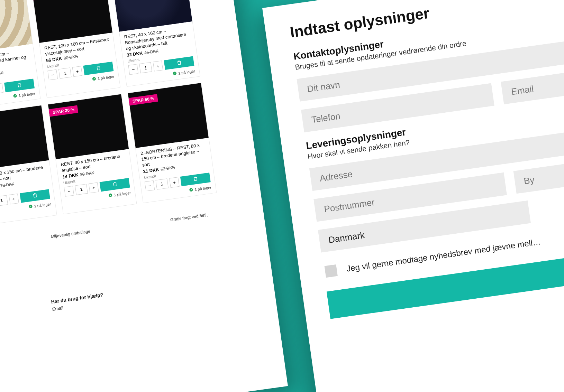 The height and width of the screenshot is (392, 564). I want to click on trust-free-shipping: Gratis fragt ved 599,-, so click(190, 217).